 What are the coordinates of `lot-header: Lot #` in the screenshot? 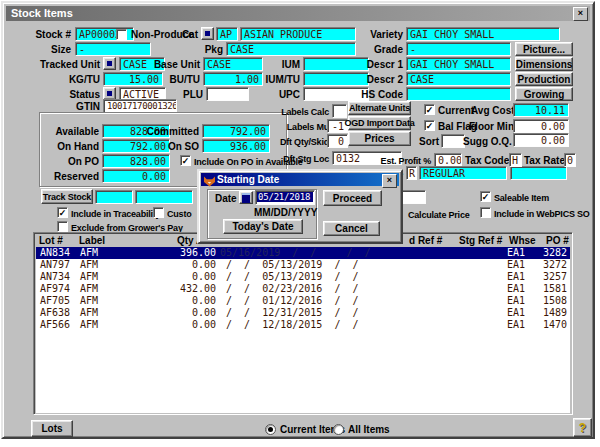 It's located at (51, 240).